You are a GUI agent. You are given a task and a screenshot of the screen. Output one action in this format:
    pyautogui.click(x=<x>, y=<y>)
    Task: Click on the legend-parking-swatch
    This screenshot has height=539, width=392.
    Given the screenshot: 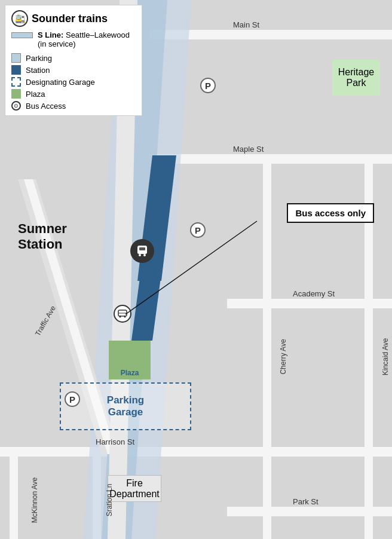 What is the action you would take?
    pyautogui.click(x=16, y=58)
    